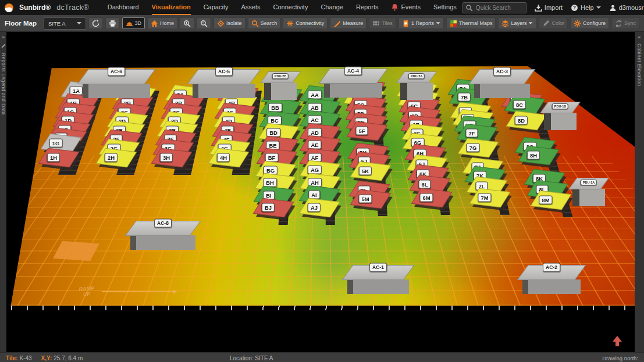  Describe the element at coordinates (264, 23) in the screenshot. I see `toolbar-button-search: Search` at that location.